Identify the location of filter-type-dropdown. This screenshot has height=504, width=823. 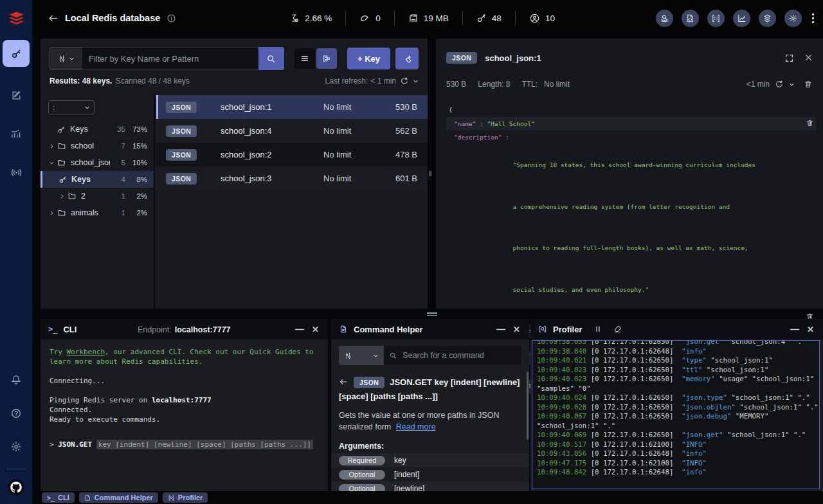
(66, 59).